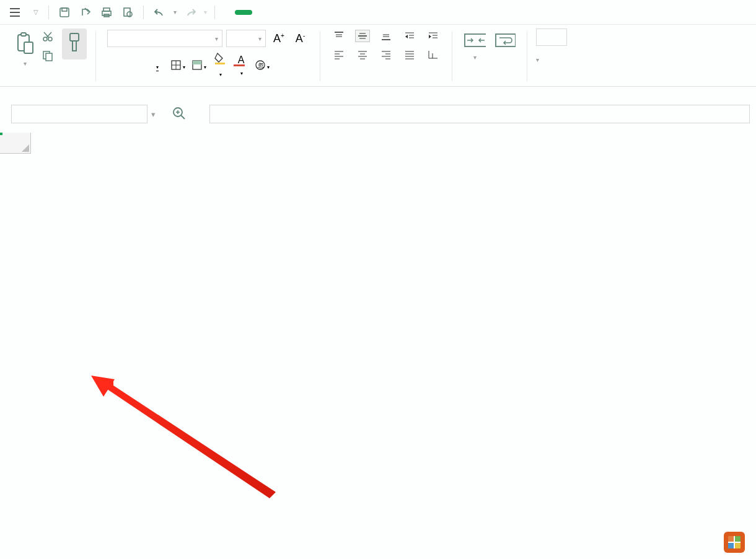 This screenshot has width=756, height=559. Describe the element at coordinates (244, 12) in the screenshot. I see `tab-home` at that location.